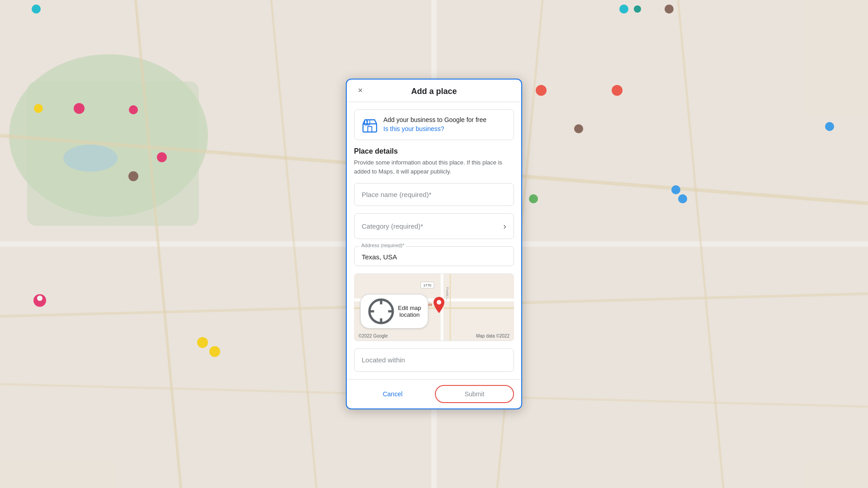 The height and width of the screenshot is (488, 868). Describe the element at coordinates (434, 151) in the screenshot. I see `section-title: Place details` at that location.